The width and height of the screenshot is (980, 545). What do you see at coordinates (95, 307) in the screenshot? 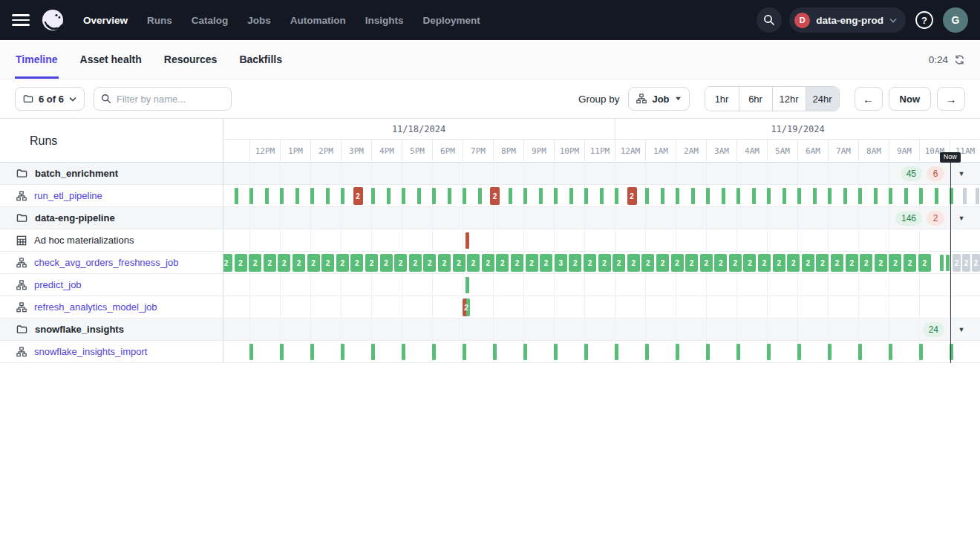
I see `row-label: refresh_analytics_model_job` at bounding box center [95, 307].